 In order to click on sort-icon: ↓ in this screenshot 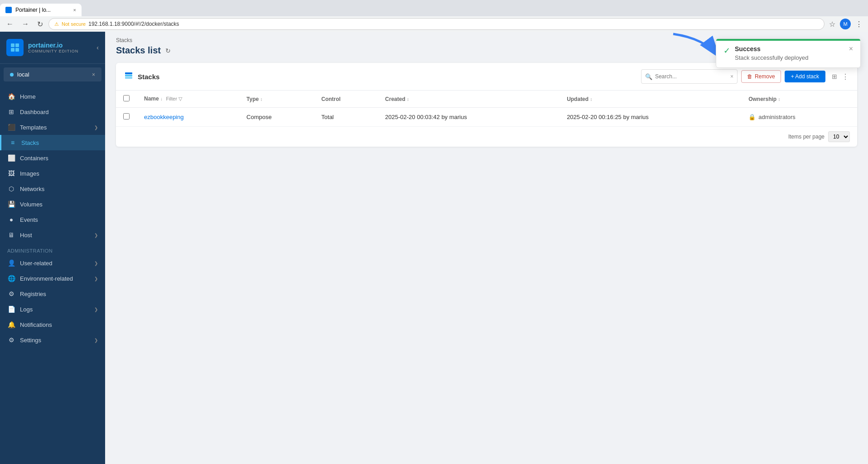, I will do `click(161, 99)`.